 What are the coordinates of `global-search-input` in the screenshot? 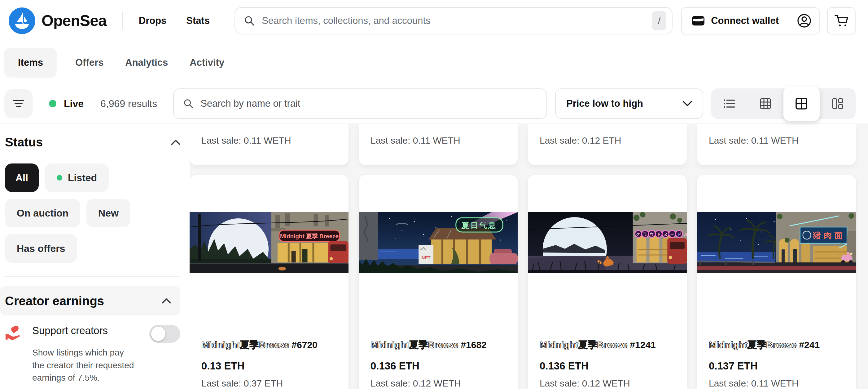 It's located at (457, 21).